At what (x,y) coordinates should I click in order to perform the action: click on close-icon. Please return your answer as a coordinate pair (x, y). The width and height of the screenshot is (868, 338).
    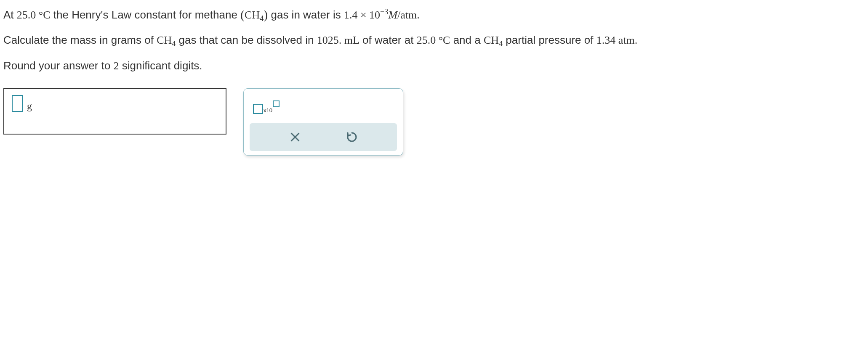
    Looking at the image, I should click on (295, 137).